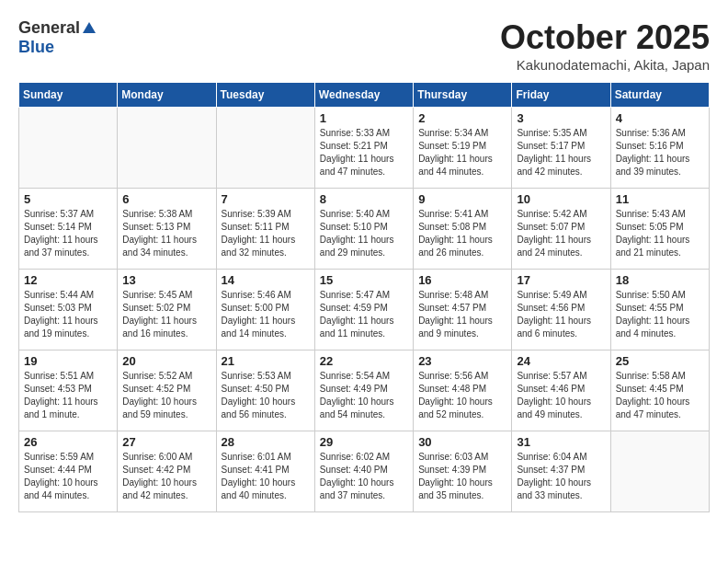 The image size is (728, 563). I want to click on day-info: Sunrise: 5:38 AM Sunset: 5:13 PM Dayligh…, so click(166, 234).